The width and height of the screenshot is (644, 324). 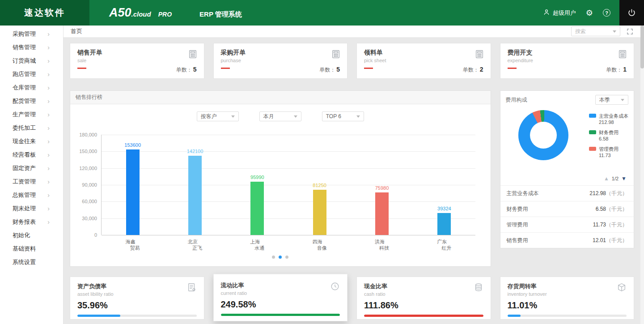 What do you see at coordinates (89, 218) in the screenshot?
I see `y-axis-tick: 30,000` at bounding box center [89, 218].